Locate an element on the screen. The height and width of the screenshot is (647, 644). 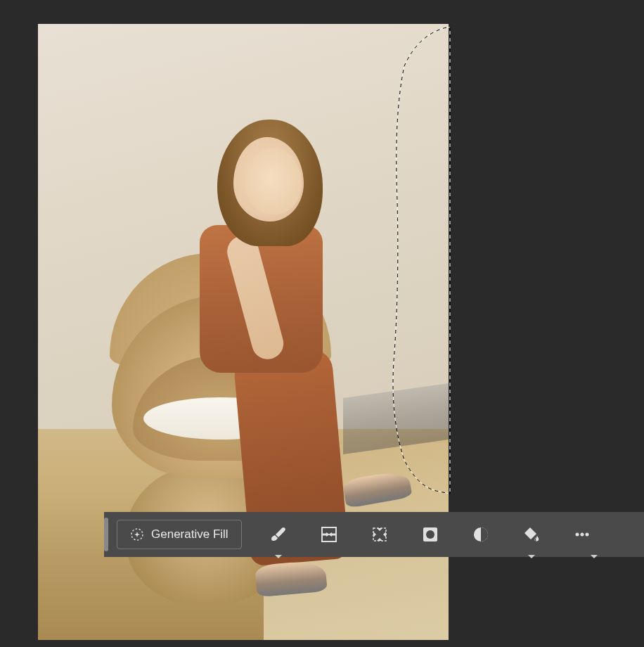
fill-icon is located at coordinates (532, 534).